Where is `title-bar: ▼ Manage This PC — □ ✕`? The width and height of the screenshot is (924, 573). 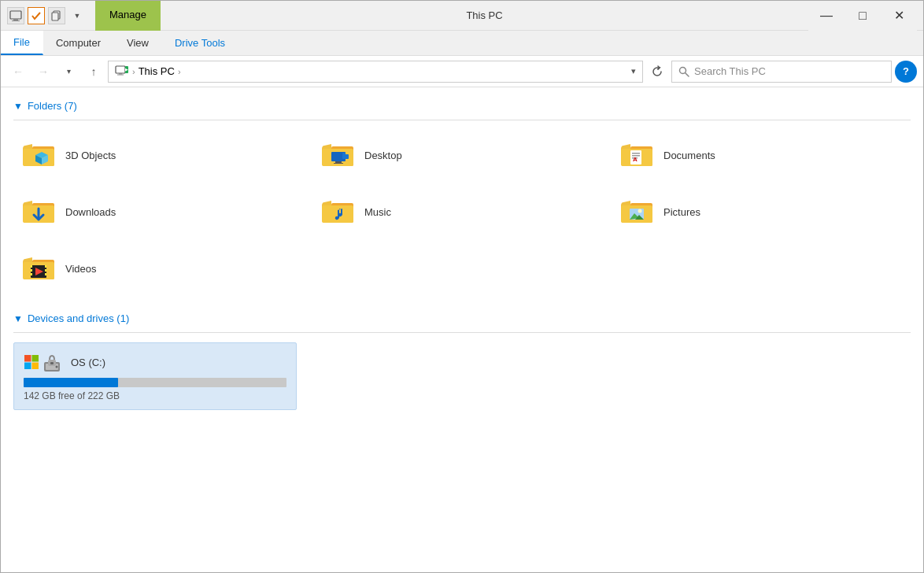 title-bar: ▼ Manage This PC — □ ✕ is located at coordinates (462, 16).